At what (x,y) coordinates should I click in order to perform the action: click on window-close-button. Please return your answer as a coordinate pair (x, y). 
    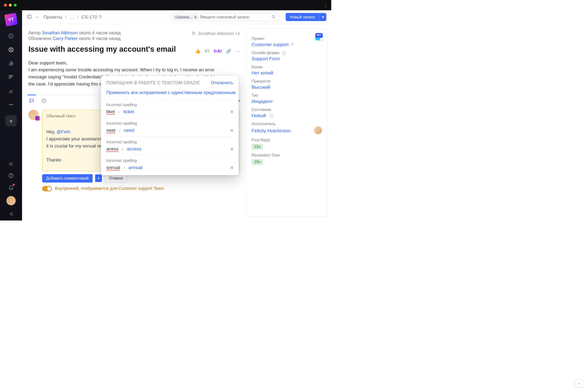
    Looking at the image, I should click on (6, 5).